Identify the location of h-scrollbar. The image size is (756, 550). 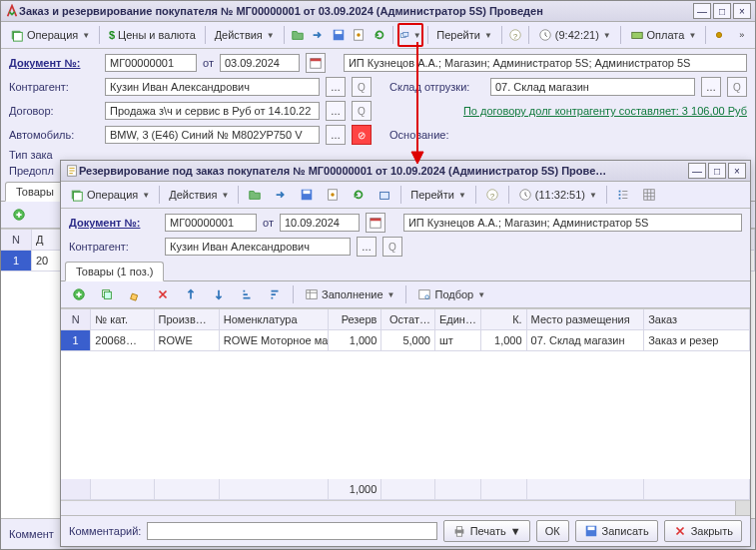
(743, 508).